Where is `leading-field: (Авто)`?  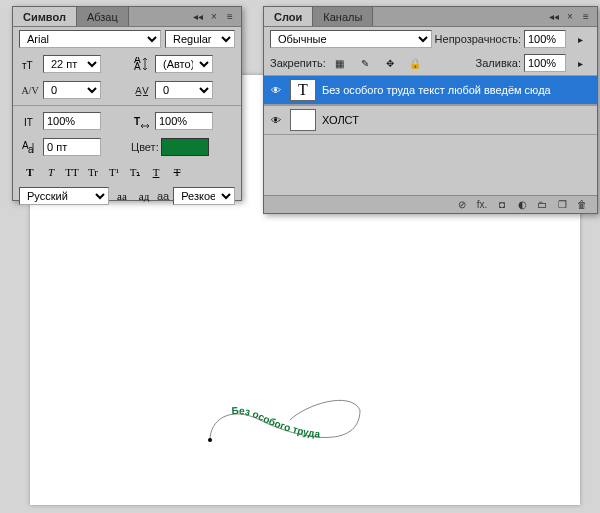
leading-field: (Авто) is located at coordinates (184, 64).